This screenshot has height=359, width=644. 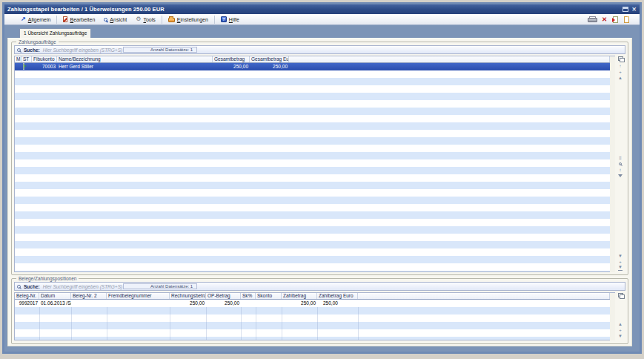 I want to click on cell-zahlbetrag-euro: 250,00, so click(x=338, y=303).